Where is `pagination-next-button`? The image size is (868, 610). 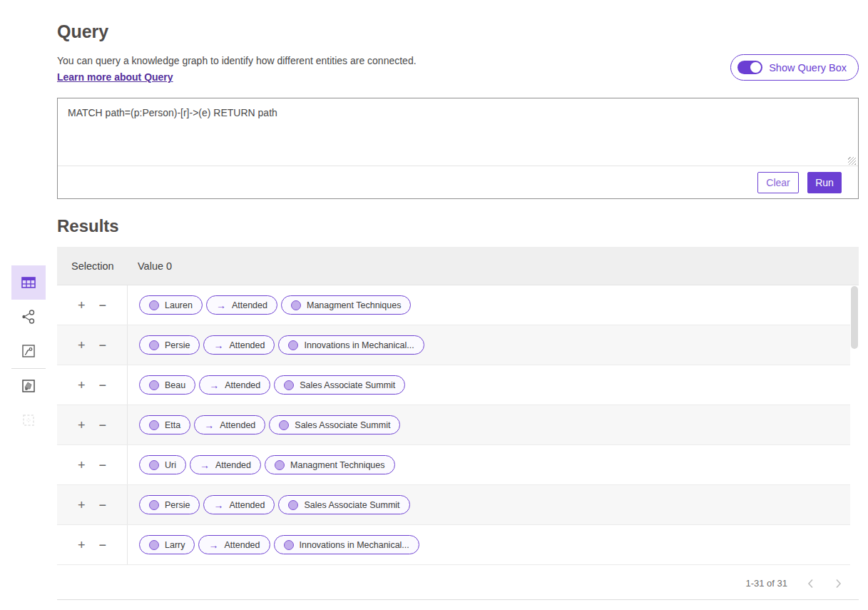
pagination-next-button is located at coordinates (839, 584).